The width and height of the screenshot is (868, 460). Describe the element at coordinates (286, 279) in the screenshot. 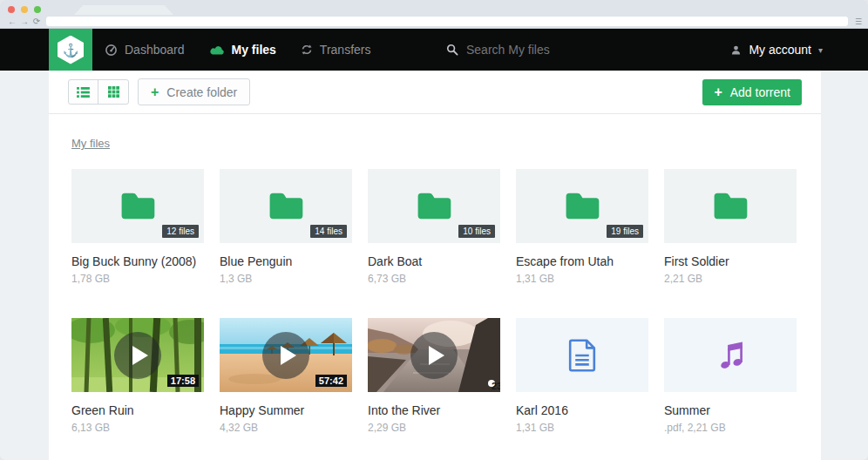

I see `file-size: 1,3 GB` at that location.